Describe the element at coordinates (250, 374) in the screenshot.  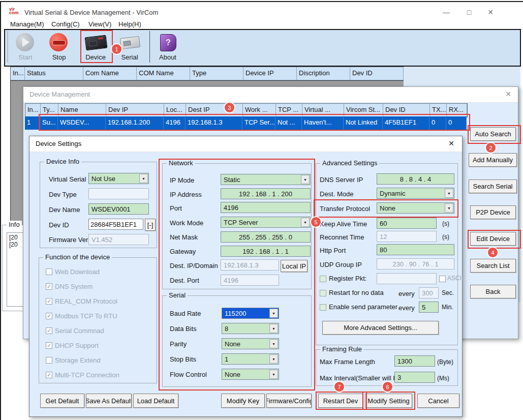
I see `flow-control-select: None ▼` at that location.